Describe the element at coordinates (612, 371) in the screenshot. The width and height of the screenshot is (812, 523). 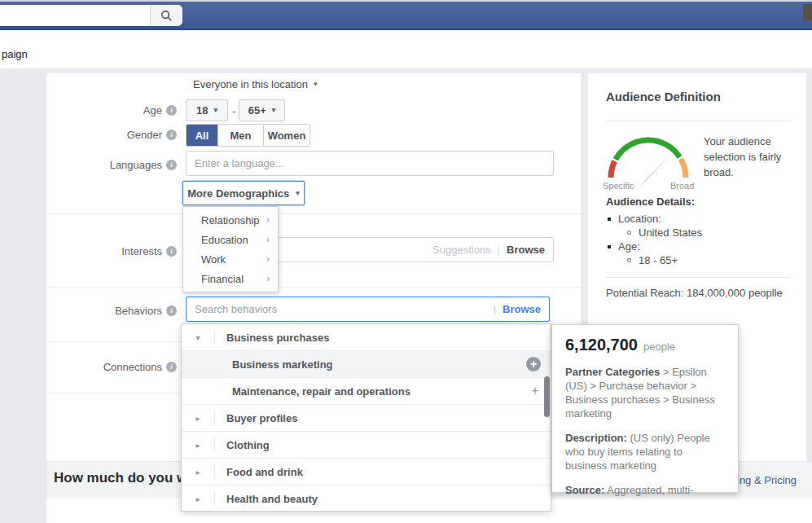
I see `partner-categories-label: Partner Categories` at that location.